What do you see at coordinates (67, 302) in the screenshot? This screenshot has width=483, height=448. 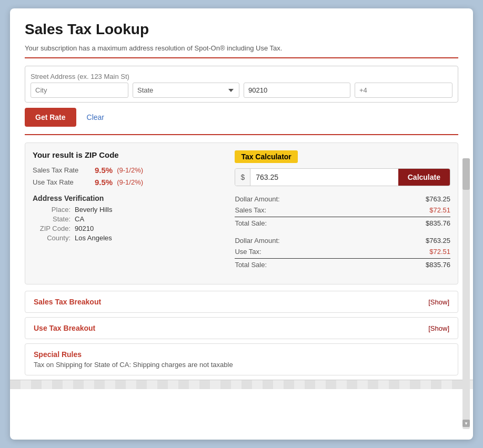 I see `sales-tax-breakout-title: Sales Tax Breakout` at bounding box center [67, 302].